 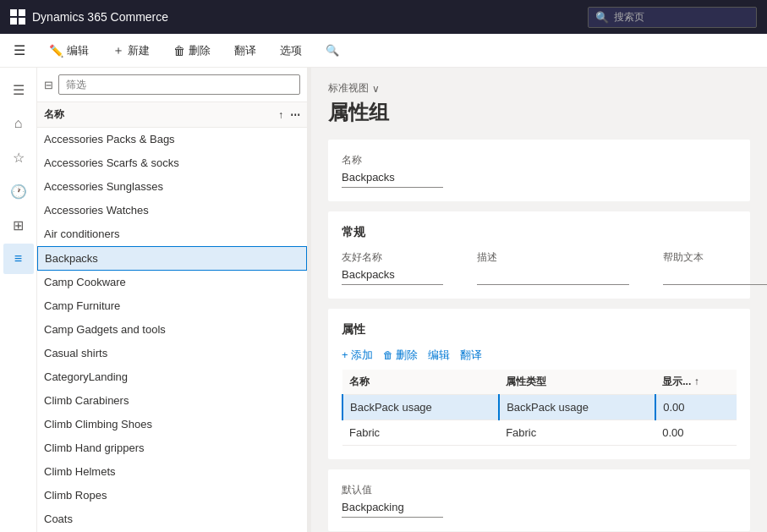 What do you see at coordinates (540, 171) in the screenshot?
I see `name-section: 名称 Backpacks` at bounding box center [540, 171].